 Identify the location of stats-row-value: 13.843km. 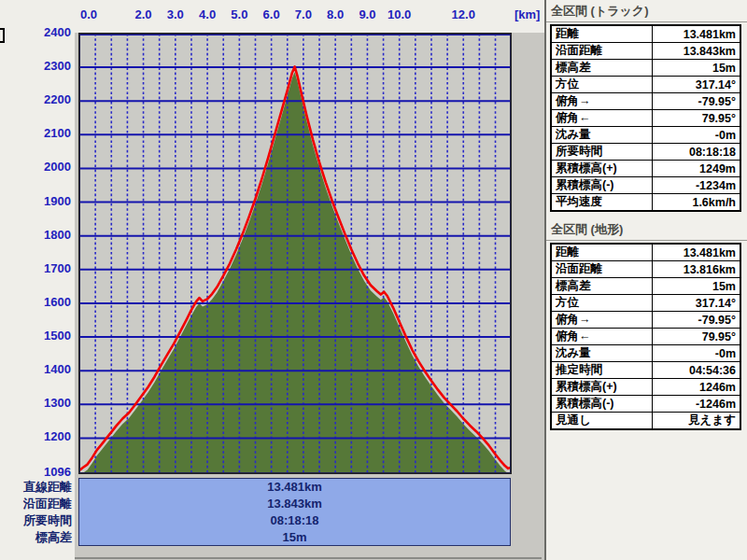
(697, 51).